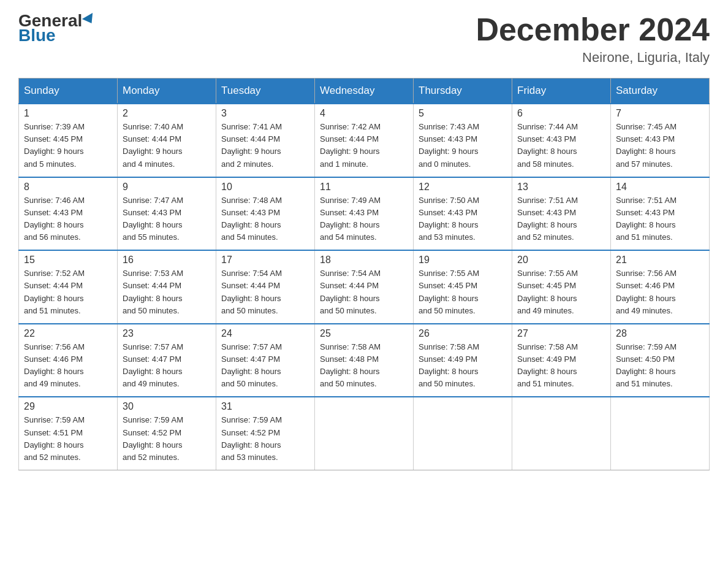 This screenshot has width=728, height=563. What do you see at coordinates (266, 140) in the screenshot?
I see `table-row: 3 Sunrise: 7:41 AM Sunset: 4:44 PM Dayli…` at bounding box center [266, 140].